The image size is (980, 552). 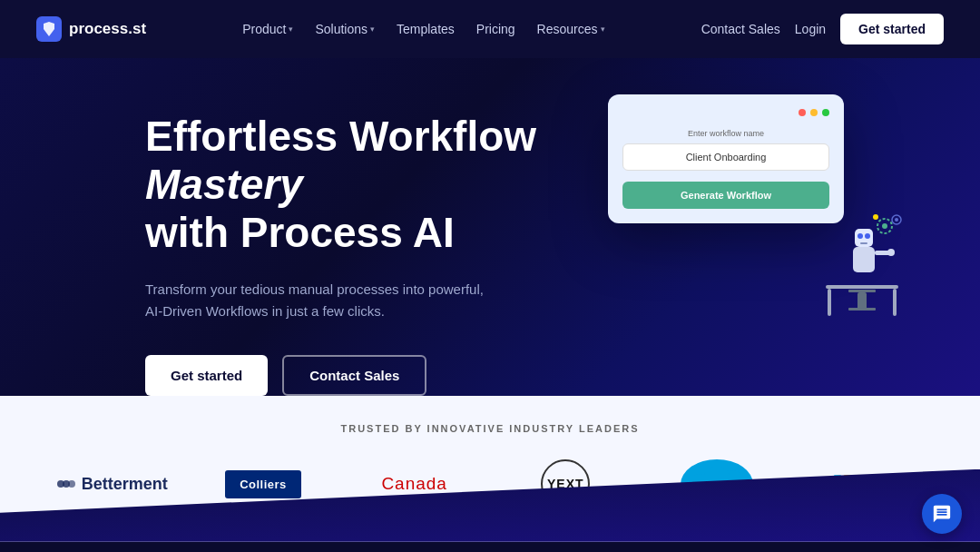 What do you see at coordinates (107, 29) in the screenshot?
I see `logo-text: process.st` at bounding box center [107, 29].